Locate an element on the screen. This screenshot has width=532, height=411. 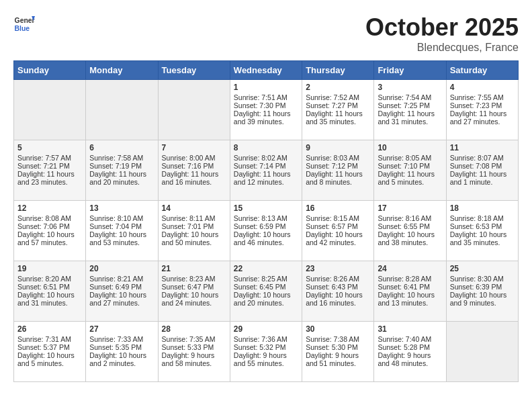
day-number: 29 is located at coordinates (266, 329).